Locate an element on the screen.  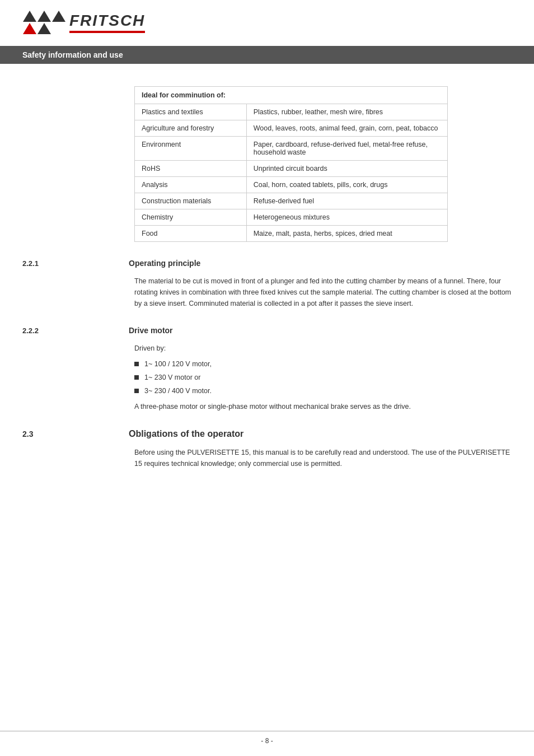
section-23-number: 2.3 is located at coordinates (76, 434).